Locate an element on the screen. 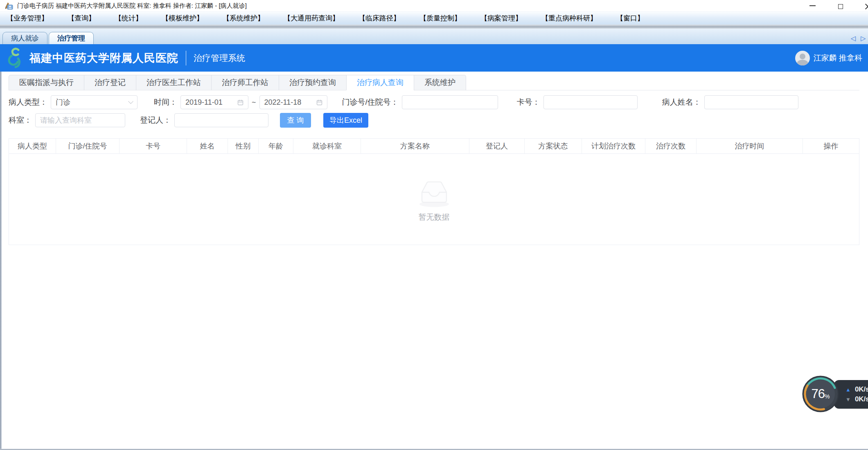 This screenshot has height=450, width=868. download-speed-value: 0K/s is located at coordinates (861, 399).